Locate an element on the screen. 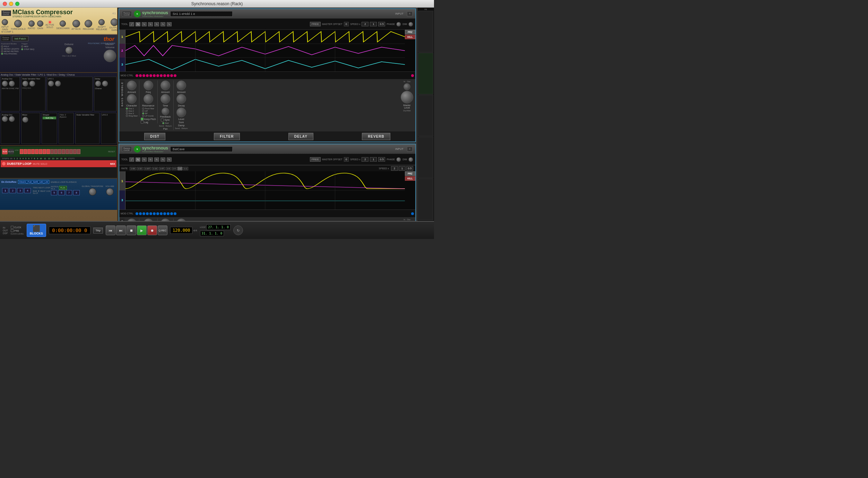  stop-btn: ⏹ is located at coordinates (131, 230).